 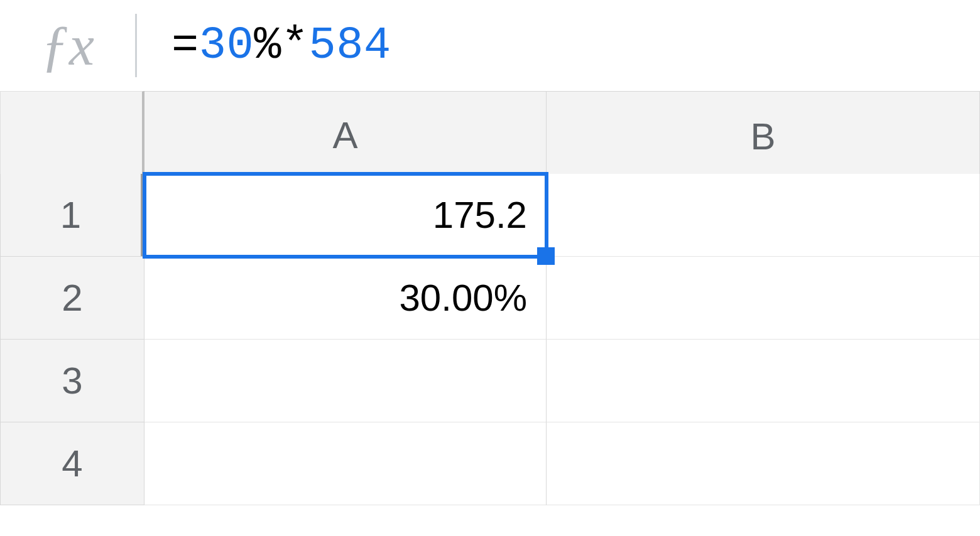 I want to click on formula-token: =, so click(x=185, y=46).